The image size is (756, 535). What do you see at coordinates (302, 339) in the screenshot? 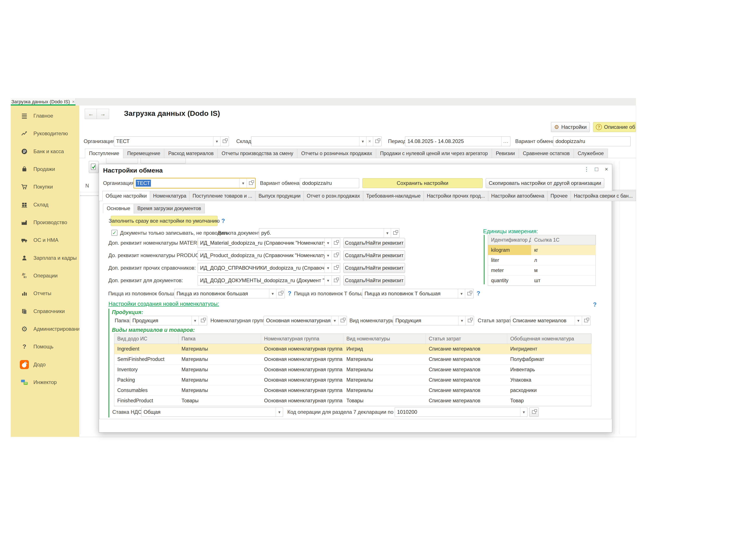
I see `materials-column-header: Номенклатурная группа` at bounding box center [302, 339].